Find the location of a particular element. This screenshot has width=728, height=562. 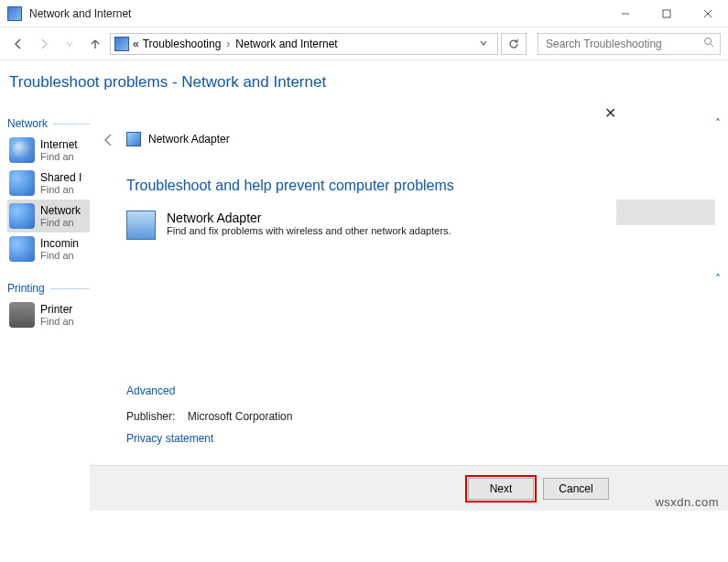

wizard-title-row: Network Adapter is located at coordinates (178, 139).